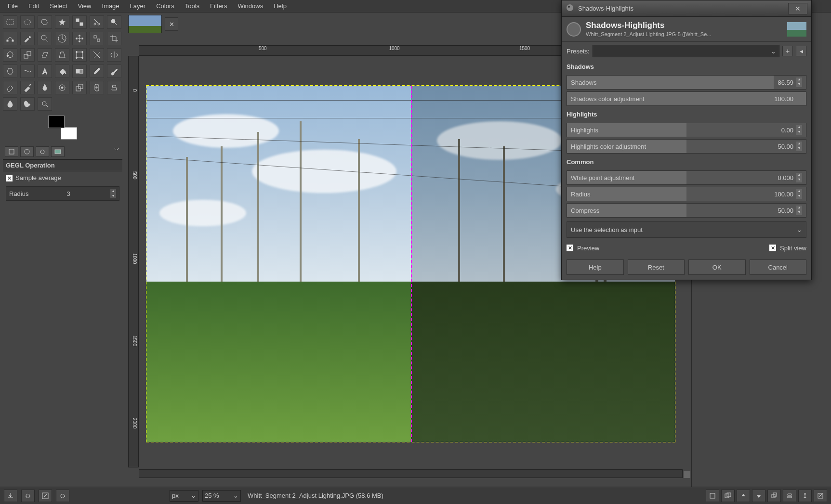 The width and height of the screenshot is (831, 504). Describe the element at coordinates (138, 6) in the screenshot. I see `menu-layer: Layer` at that location.